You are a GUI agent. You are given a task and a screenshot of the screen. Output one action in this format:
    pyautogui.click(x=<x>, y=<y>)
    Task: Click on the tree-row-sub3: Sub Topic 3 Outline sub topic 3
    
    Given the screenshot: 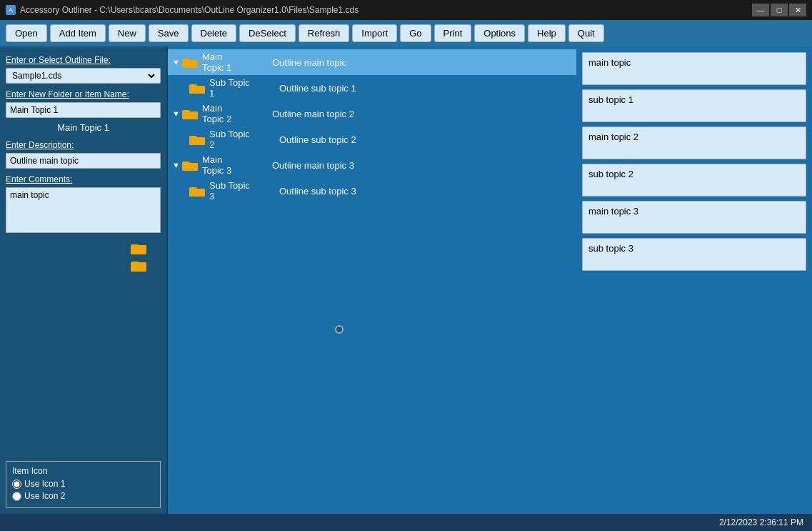 What is the action you would take?
    pyautogui.click(x=372, y=191)
    